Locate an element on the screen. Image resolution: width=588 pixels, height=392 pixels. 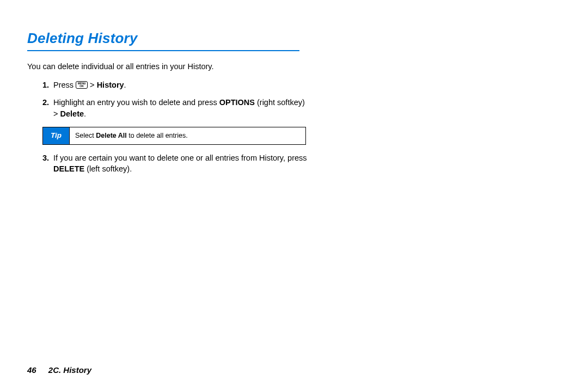
page-footer: 46 2C. History is located at coordinates (59, 370).